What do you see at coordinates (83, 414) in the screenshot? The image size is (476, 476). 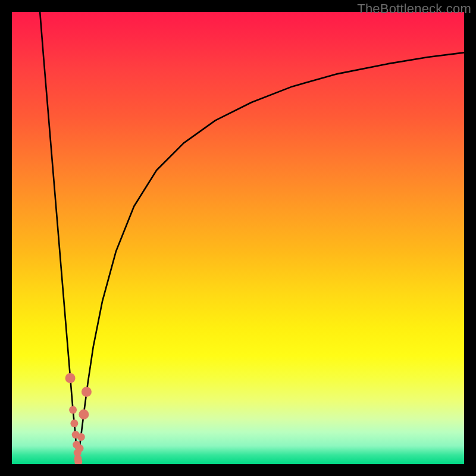 I see `right-branch-marker-lower` at bounding box center [83, 414].